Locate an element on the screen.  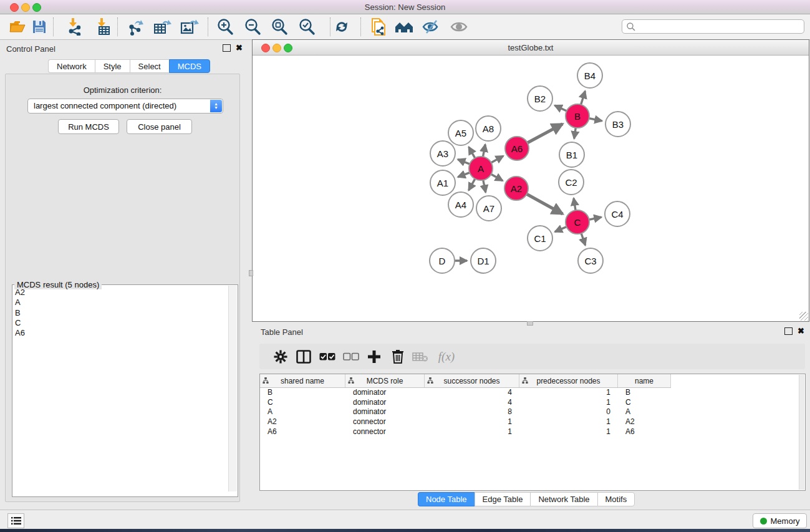
first-neighbors-icon is located at coordinates (404, 27).